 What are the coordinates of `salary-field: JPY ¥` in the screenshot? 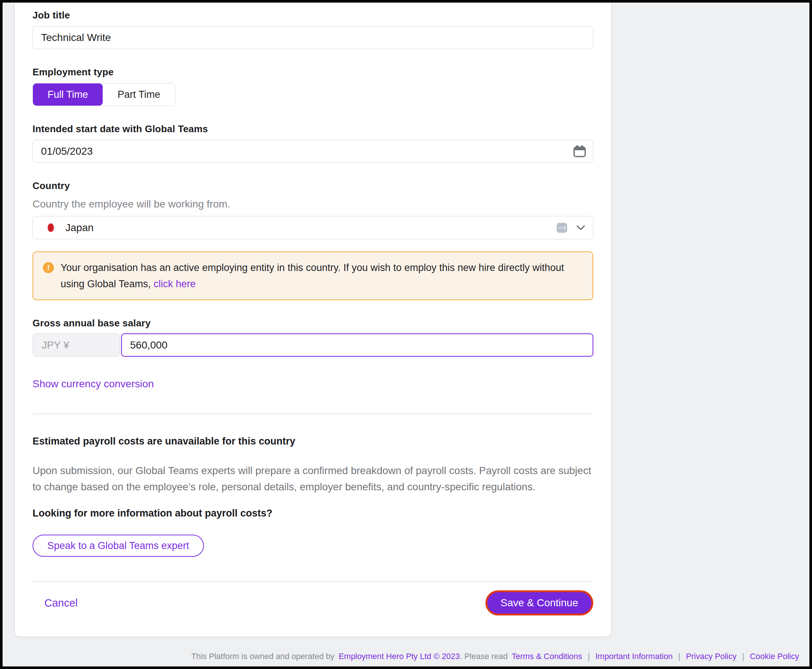 It's located at (313, 345).